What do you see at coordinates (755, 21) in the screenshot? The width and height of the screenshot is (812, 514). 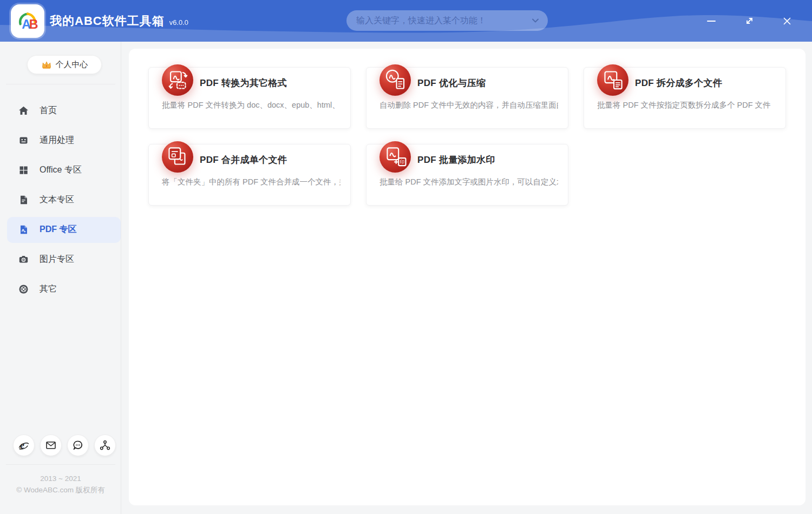 I see `window-controls` at bounding box center [755, 21].